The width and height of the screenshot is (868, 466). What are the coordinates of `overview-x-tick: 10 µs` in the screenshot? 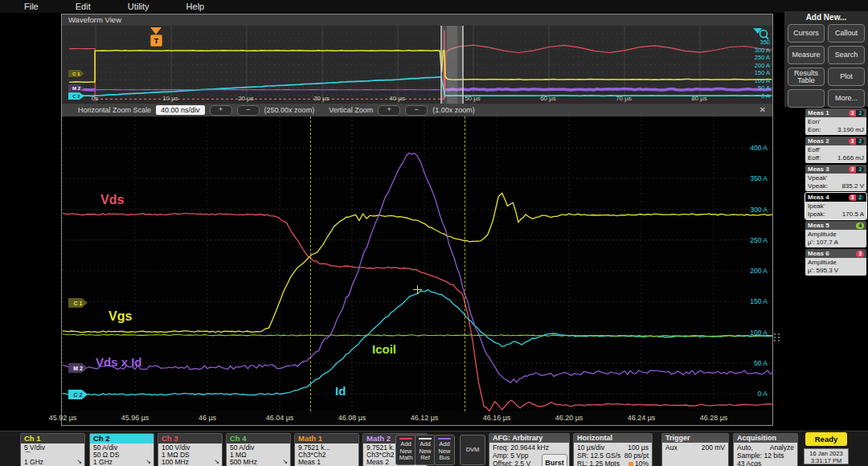 It's located at (170, 98).